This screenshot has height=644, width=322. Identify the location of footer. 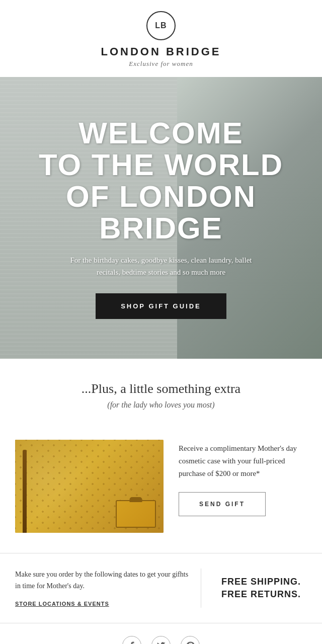
(161, 633).